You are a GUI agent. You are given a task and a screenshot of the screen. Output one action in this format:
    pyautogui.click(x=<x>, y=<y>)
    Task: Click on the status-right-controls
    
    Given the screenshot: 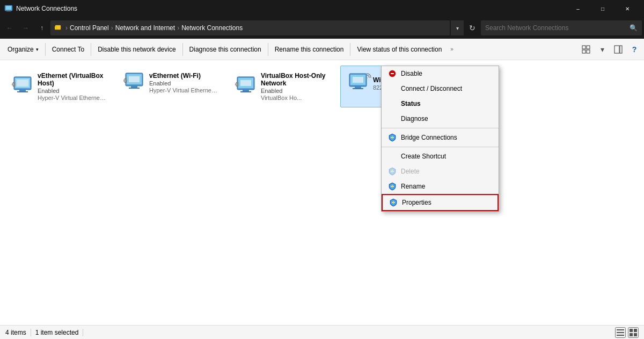 What is the action you would take?
    pyautogui.click(x=627, y=333)
    